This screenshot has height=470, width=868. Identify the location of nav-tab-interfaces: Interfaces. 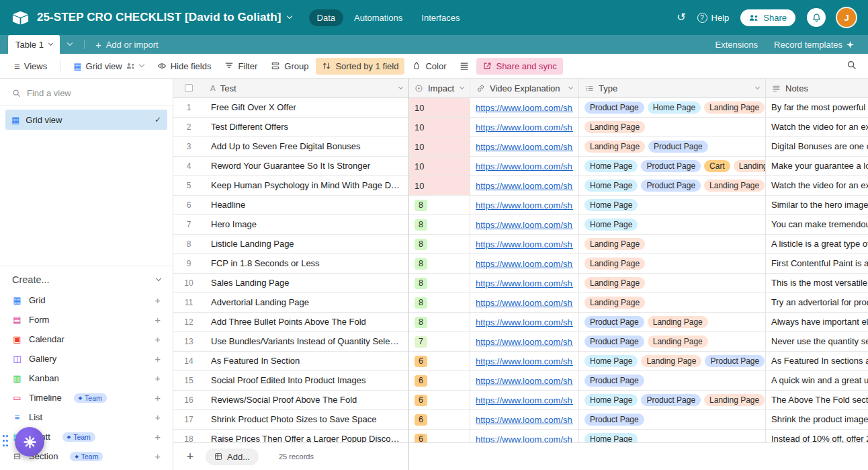
(441, 17).